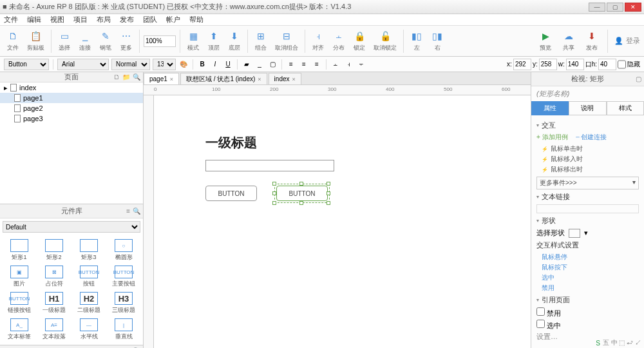 This screenshot has height=348, width=644. Describe the element at coordinates (124, 277) in the screenshot. I see `library-item: BUTTON主要按钮` at that location.